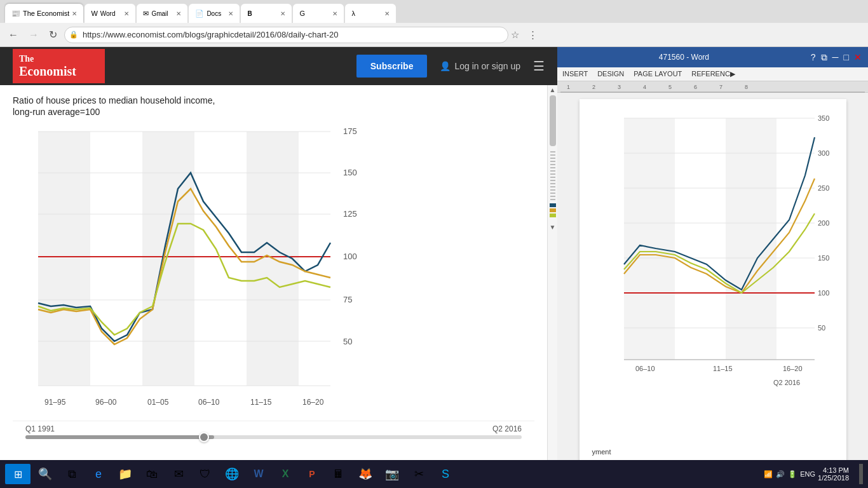  Describe the element at coordinates (158, 402) in the screenshot. I see `svg-text: 01–05` at that location.